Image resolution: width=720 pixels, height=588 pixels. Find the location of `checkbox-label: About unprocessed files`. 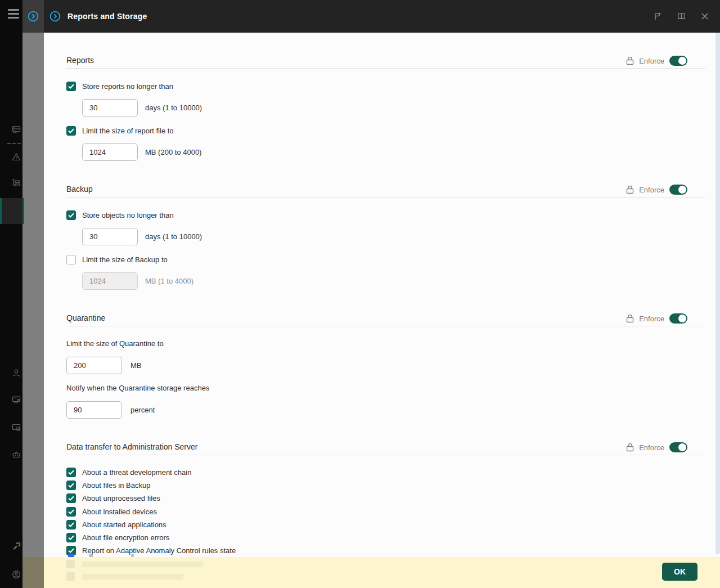

checkbox-label: About unprocessed files is located at coordinates (122, 499).